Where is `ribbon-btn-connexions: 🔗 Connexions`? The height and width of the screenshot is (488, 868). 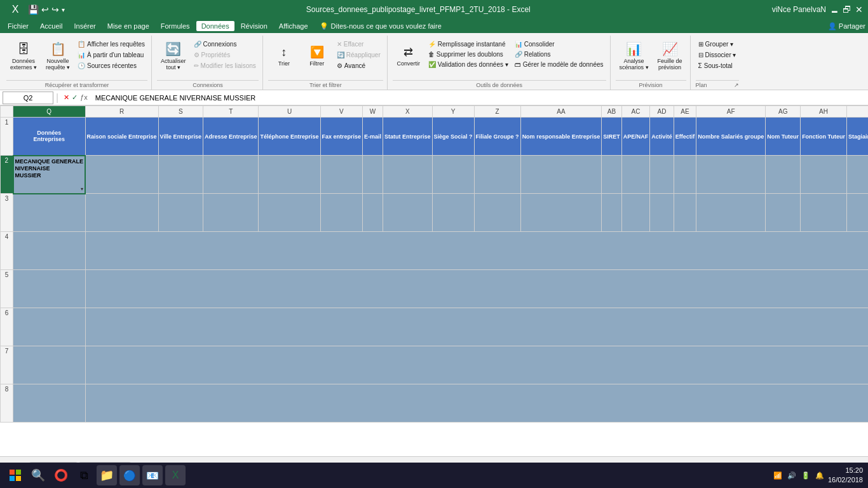 ribbon-btn-connexions: 🔗 Connexions is located at coordinates (225, 44).